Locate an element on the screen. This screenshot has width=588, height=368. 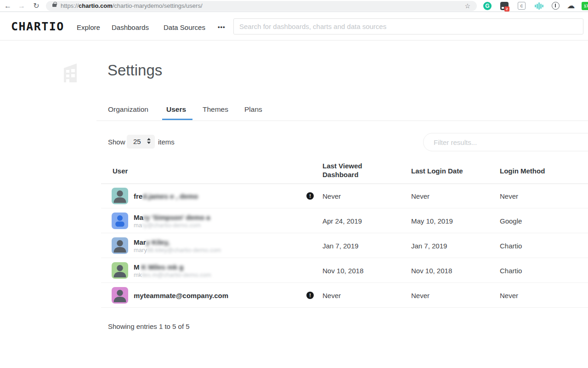
user-email-redacted: iles.m@chartio-demo.com is located at coordinates (176, 274).